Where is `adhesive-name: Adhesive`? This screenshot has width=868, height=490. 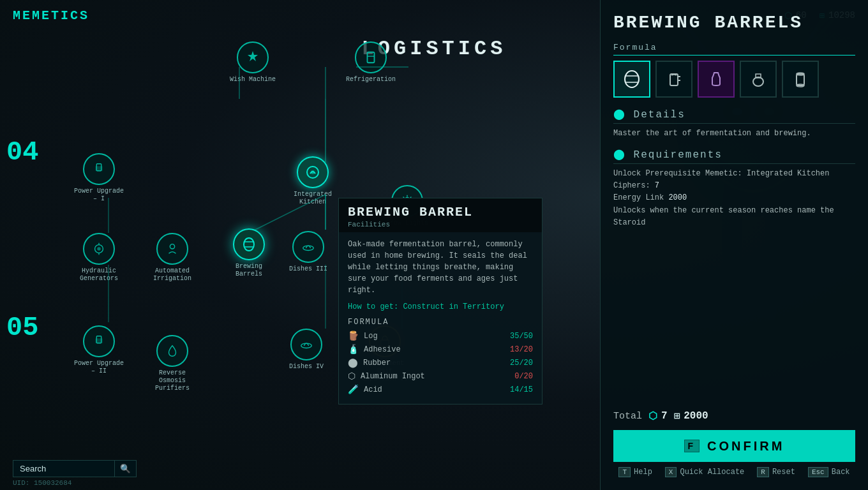 adhesive-name: Adhesive is located at coordinates (382, 350).